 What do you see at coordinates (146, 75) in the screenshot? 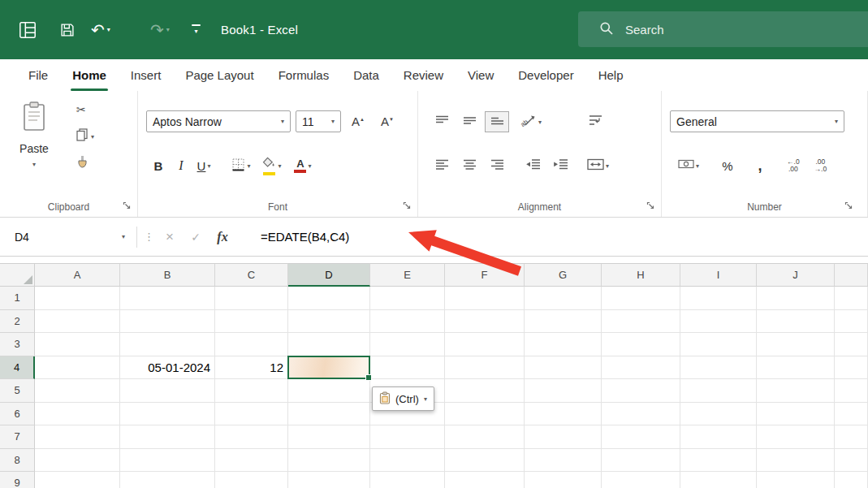
I see `tab-insert: Insert` at bounding box center [146, 75].